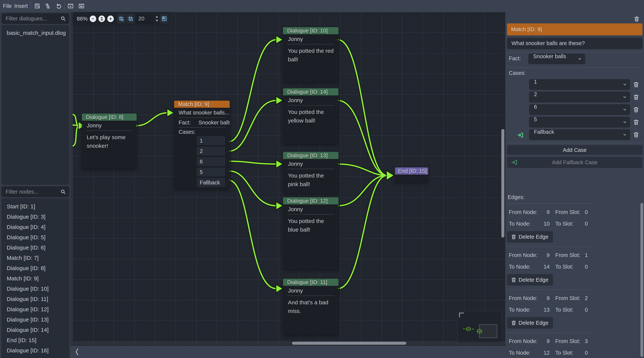 The width and height of the screenshot is (644, 358). What do you see at coordinates (36, 340) in the screenshot?
I see `node-list-item: End [ID: 15]` at bounding box center [36, 340].